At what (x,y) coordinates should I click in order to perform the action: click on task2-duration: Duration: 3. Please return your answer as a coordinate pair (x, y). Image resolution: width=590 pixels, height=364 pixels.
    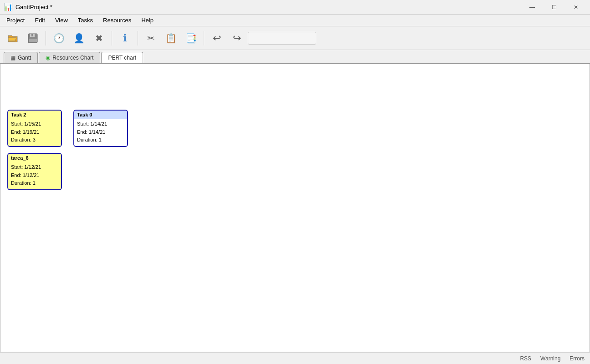
    Looking at the image, I should click on (35, 140).